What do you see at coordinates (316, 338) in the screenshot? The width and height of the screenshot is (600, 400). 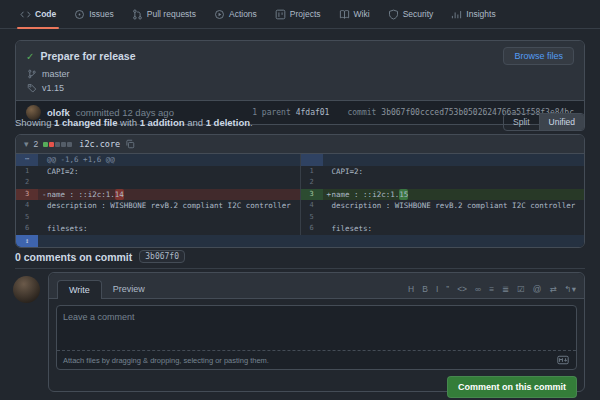 I see `comment-input-container: Attach files by dragging & dropping, sel…` at bounding box center [316, 338].